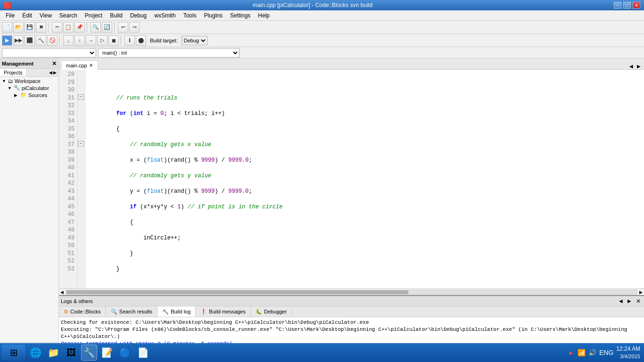  What do you see at coordinates (27, 16) in the screenshot?
I see `menu-edit: Edit` at bounding box center [27, 16].